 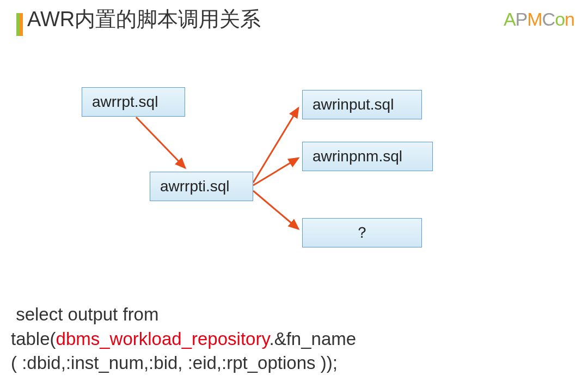 I want to click on logo-letter-a: A, so click(x=510, y=19).